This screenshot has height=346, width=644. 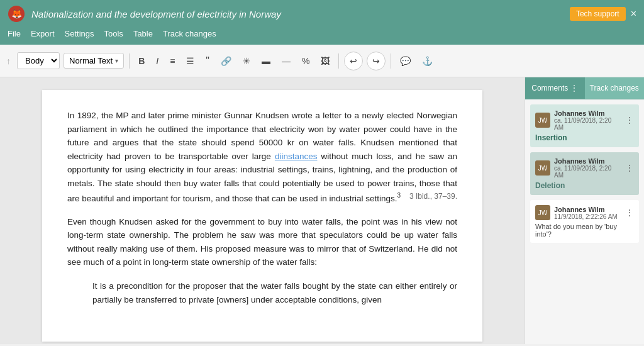 I want to click on close-button: ×, so click(x=634, y=14).